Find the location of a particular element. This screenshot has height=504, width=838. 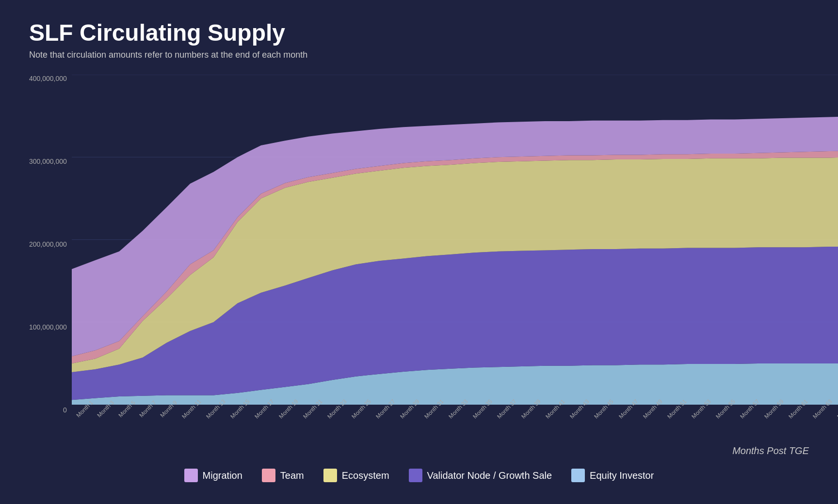

y-axis-label: 300,000,000 is located at coordinates (48, 161).